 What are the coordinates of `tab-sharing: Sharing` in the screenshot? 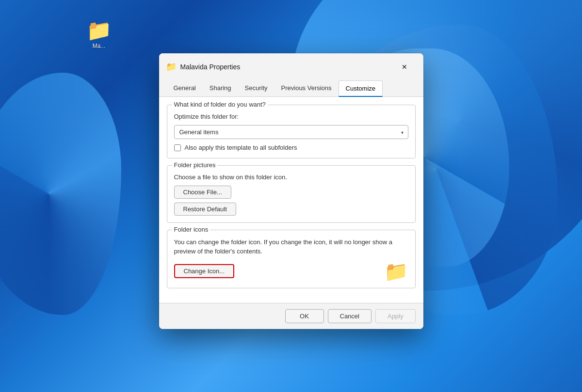 It's located at (220, 89).